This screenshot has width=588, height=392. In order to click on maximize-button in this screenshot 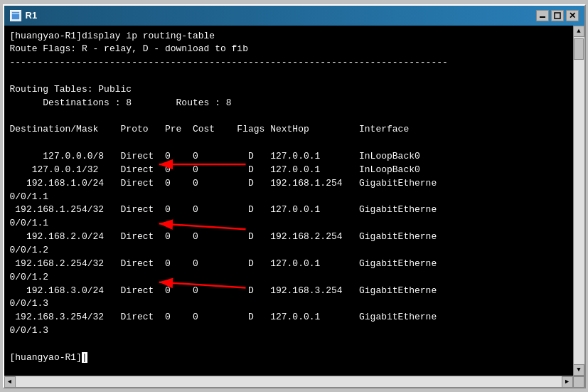, I will do `click(557, 16)`.